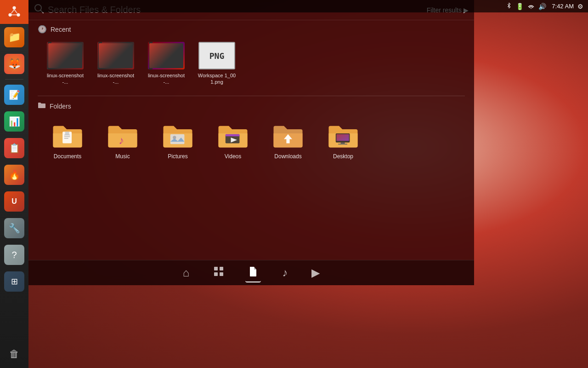 The width and height of the screenshot is (588, 368). What do you see at coordinates (217, 56) in the screenshot?
I see `file-thumbnail: PNG` at bounding box center [217, 56].